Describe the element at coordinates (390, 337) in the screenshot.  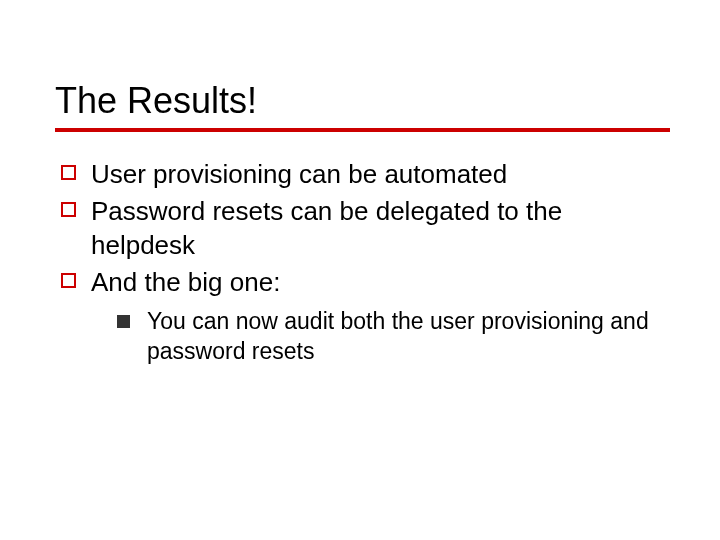
I see `list-item: You can now audit both the user provisio…` at that location.